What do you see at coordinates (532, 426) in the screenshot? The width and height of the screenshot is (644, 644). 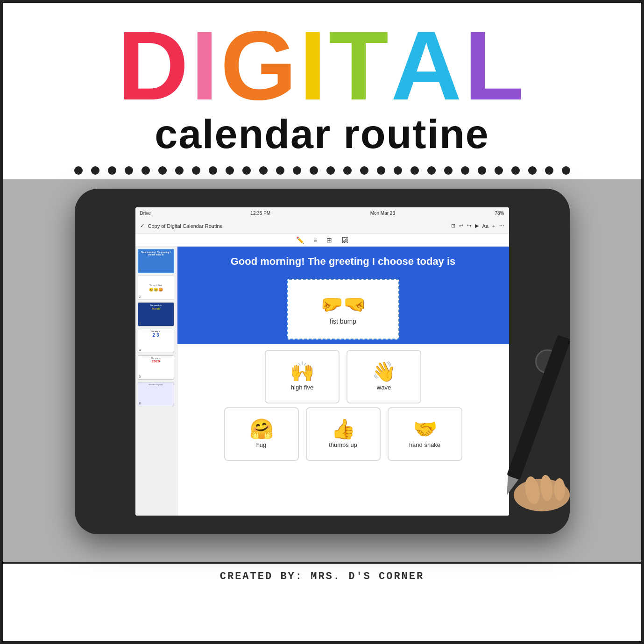 I see `stylus-area` at bounding box center [532, 426].